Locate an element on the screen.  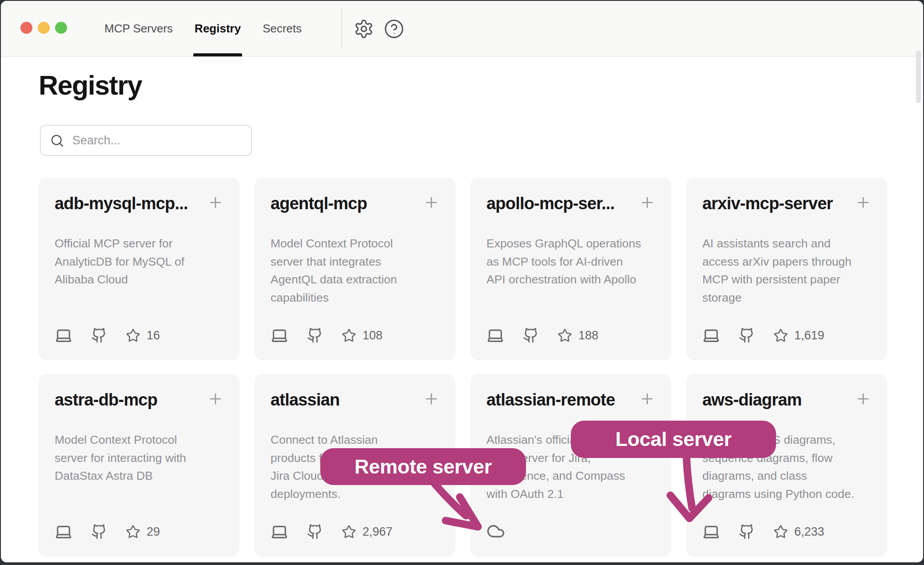
star-count: 188 is located at coordinates (588, 336).